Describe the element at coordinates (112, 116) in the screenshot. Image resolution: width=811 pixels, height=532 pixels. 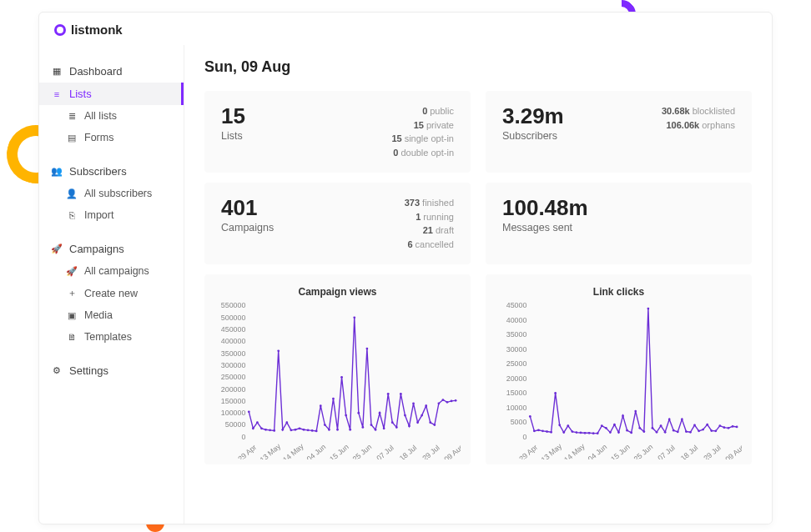
I see `sidebar-item-all-lists: ≣ All lists` at that location.